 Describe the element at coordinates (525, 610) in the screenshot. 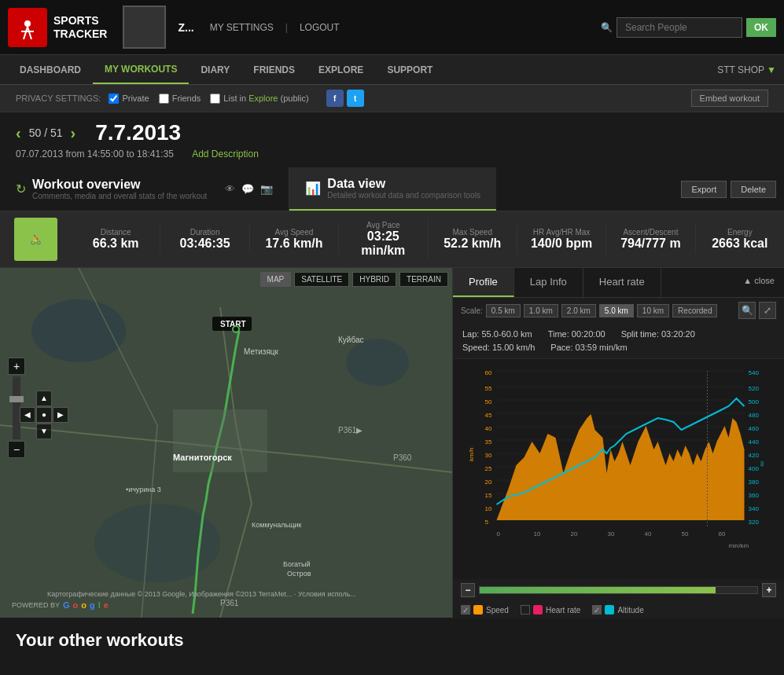

I see `heart-rate-toggle` at that location.